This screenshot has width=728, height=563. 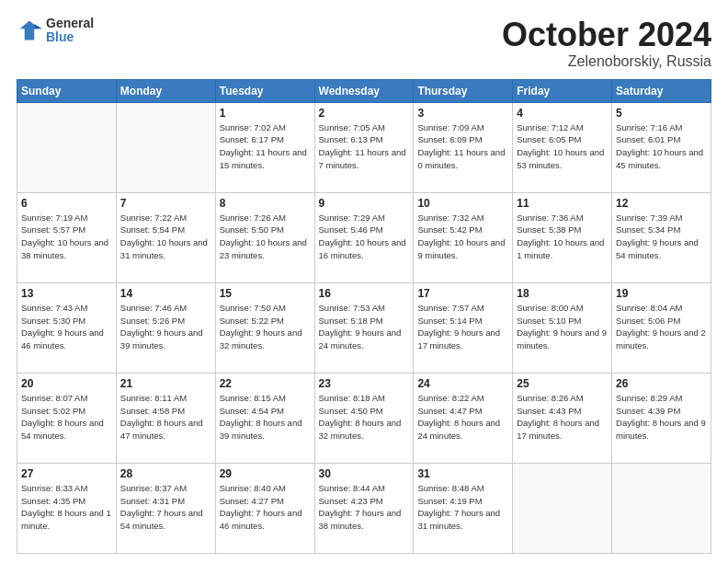 What do you see at coordinates (364, 203) in the screenshot?
I see `day-number: 9` at bounding box center [364, 203].